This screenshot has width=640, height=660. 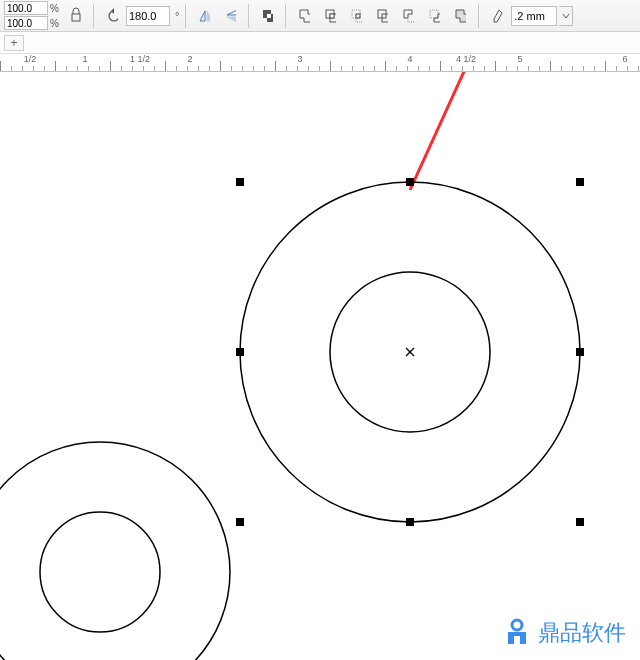 I want to click on line-width-input, so click(x=534, y=16).